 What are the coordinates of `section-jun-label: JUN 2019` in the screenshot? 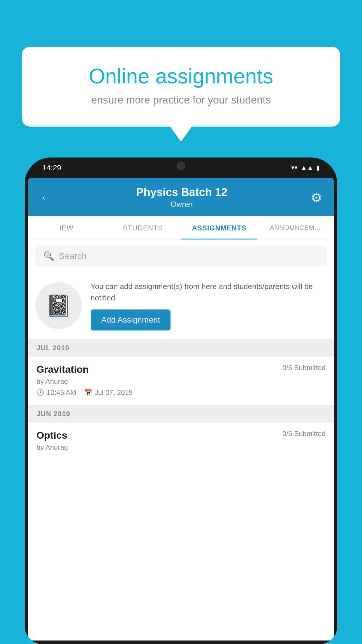 It's located at (53, 414).